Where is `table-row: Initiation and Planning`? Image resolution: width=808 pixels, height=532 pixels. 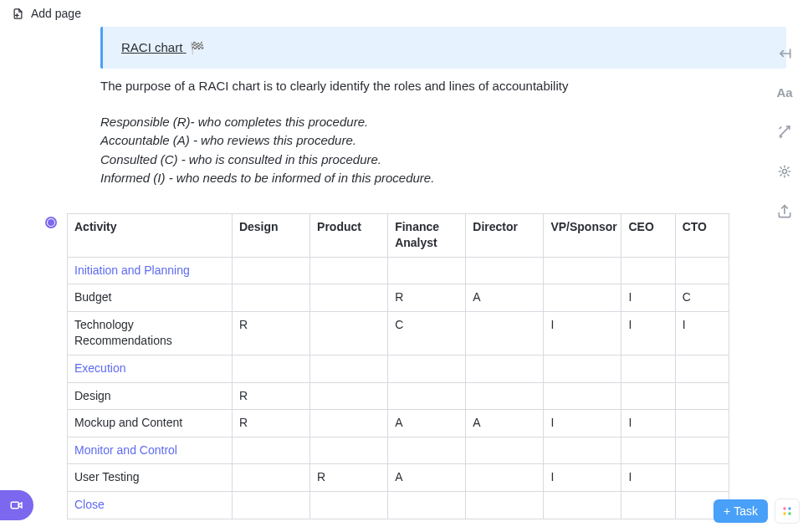
table-row: Initiation and Planning is located at coordinates (398, 271).